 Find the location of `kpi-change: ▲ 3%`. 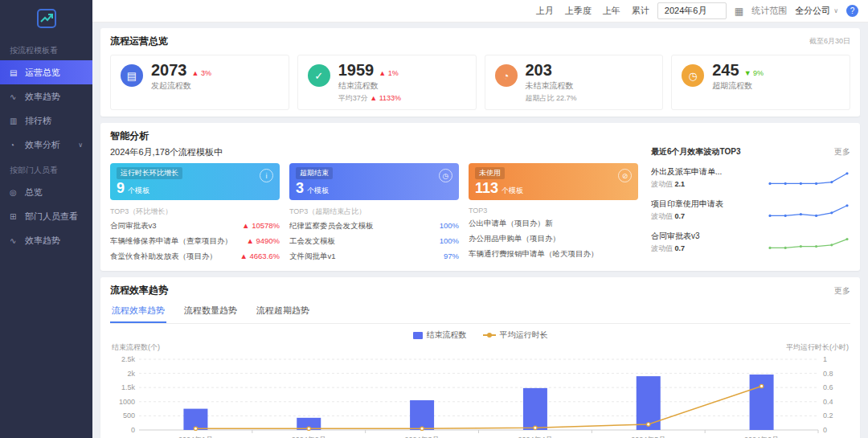

kpi-change: ▲ 3% is located at coordinates (202, 73).